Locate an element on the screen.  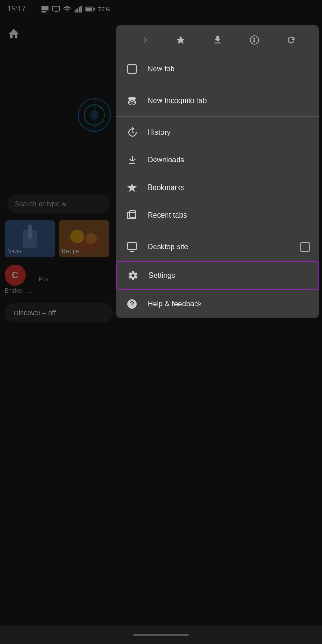
recent-tabs-label: Recent tabs is located at coordinates (229, 215).